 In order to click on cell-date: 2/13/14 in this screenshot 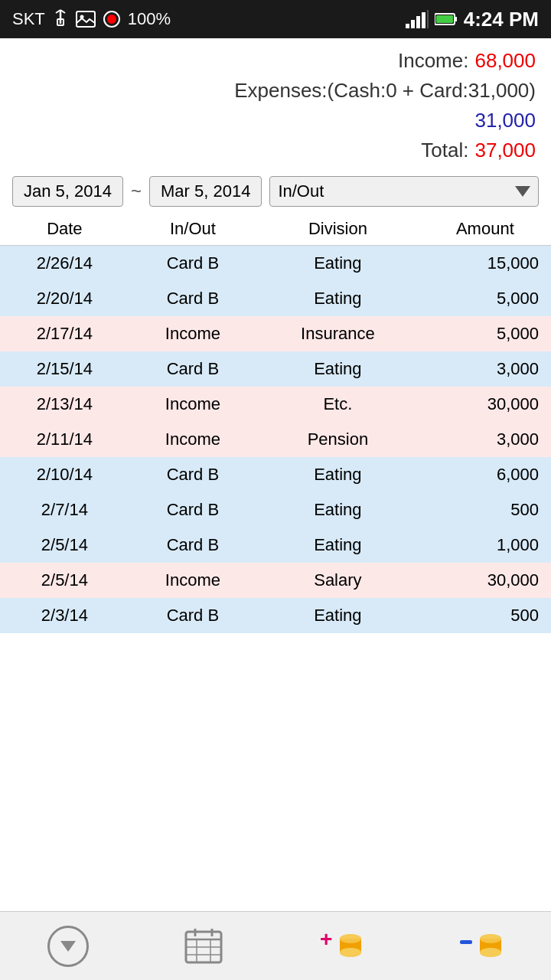, I will do `click(64, 404)`.